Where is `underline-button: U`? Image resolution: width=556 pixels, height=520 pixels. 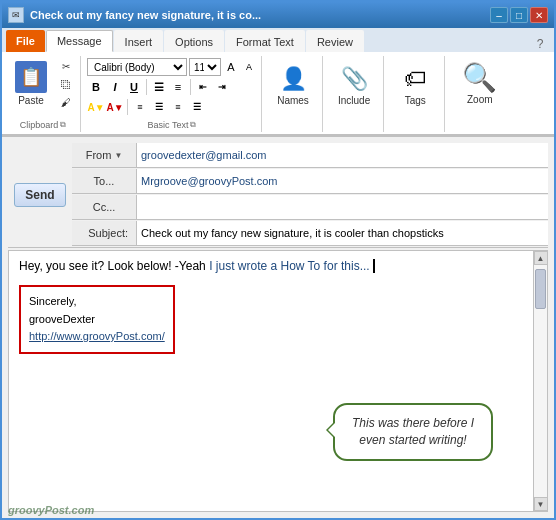 underline-button: U is located at coordinates (134, 87).